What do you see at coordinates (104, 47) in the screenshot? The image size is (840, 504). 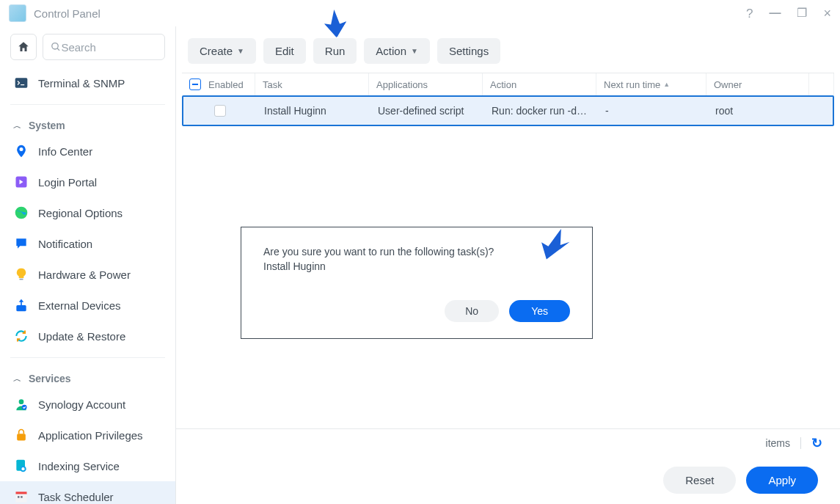 I see `search-box` at bounding box center [104, 47].